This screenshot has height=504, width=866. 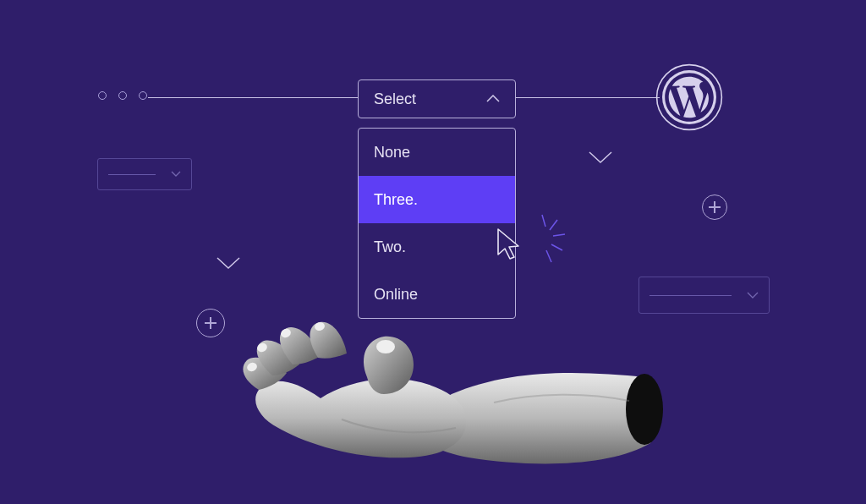 I want to click on chevron-up-icon, so click(x=493, y=99).